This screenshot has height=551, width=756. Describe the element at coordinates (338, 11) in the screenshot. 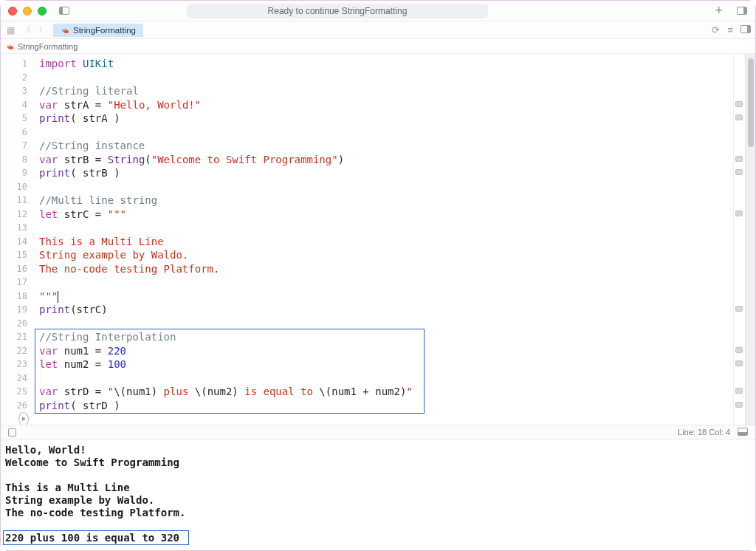

I see `activity-status: Ready to continue StringFormatting` at that location.